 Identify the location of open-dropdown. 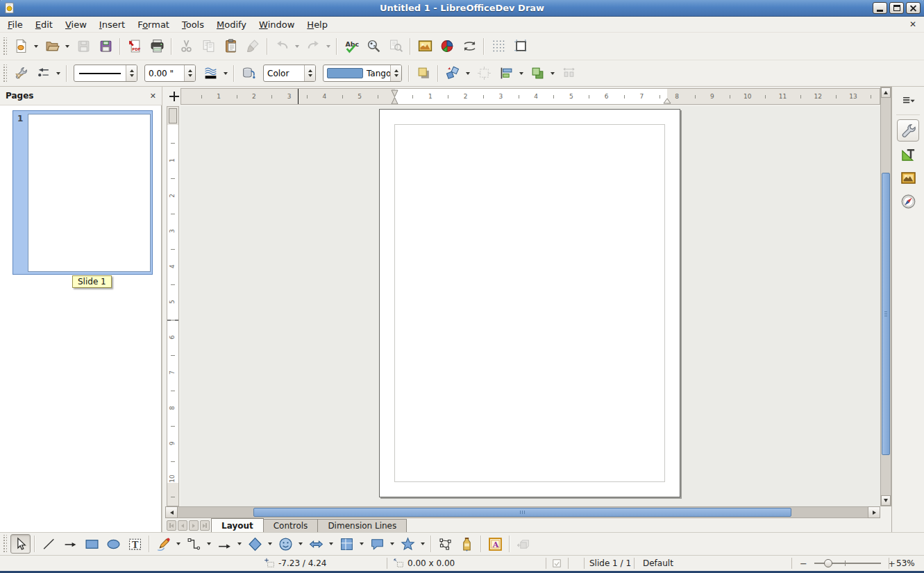
(67, 46).